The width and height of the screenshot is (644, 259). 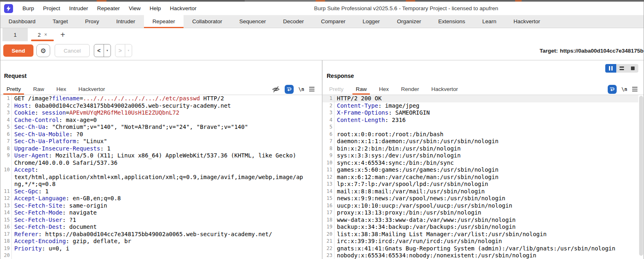 I want to click on menu-item-view: View, so click(x=135, y=8).